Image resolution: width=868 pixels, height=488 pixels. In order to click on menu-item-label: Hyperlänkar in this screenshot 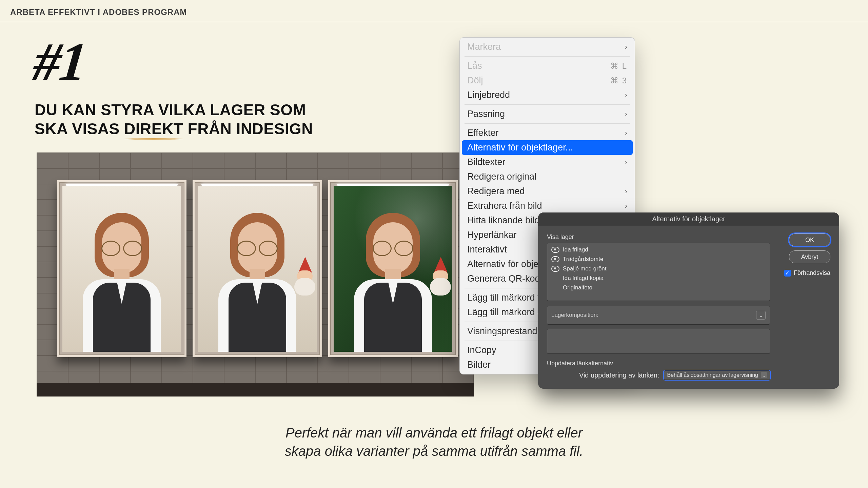, I will do `click(492, 235)`.